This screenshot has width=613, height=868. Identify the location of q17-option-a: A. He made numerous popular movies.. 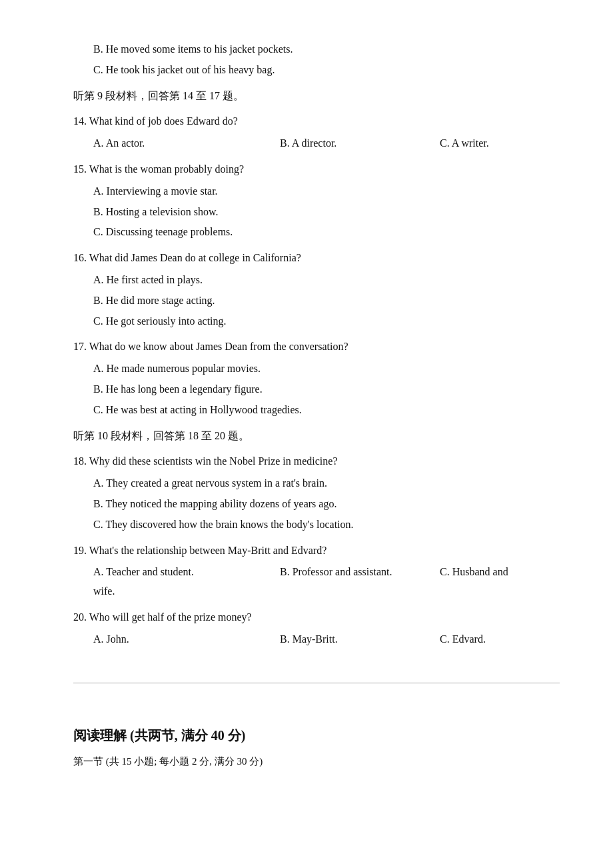
(316, 369).